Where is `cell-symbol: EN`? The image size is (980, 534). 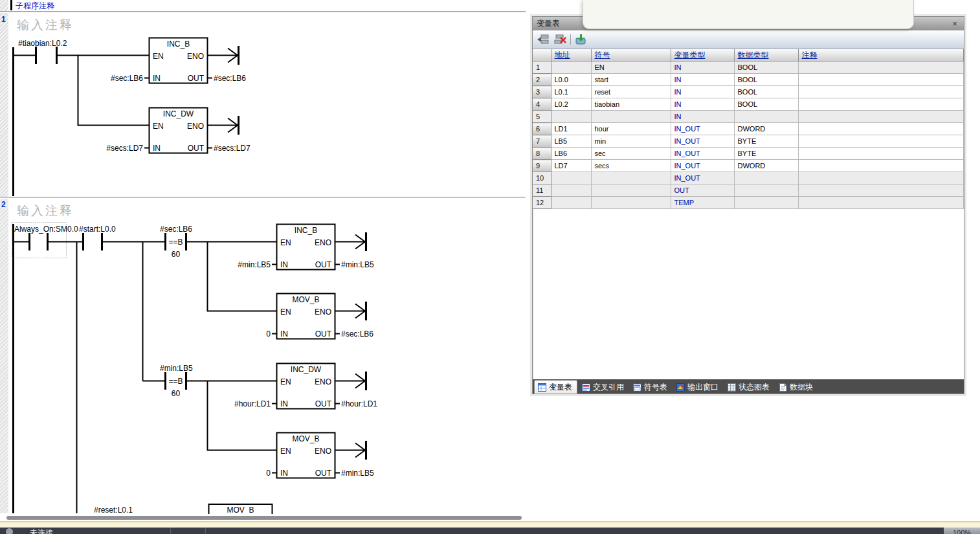 cell-symbol: EN is located at coordinates (630, 67).